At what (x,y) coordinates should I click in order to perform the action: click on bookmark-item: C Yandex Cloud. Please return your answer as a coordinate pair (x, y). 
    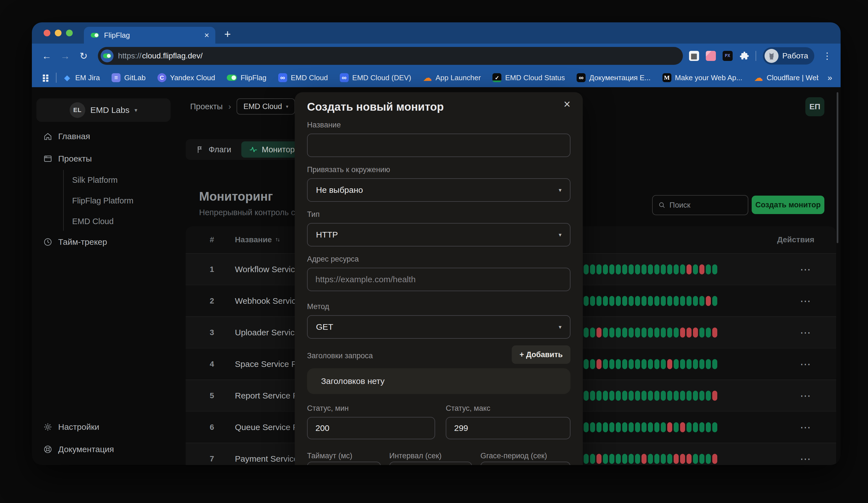
    Looking at the image, I should click on (186, 78).